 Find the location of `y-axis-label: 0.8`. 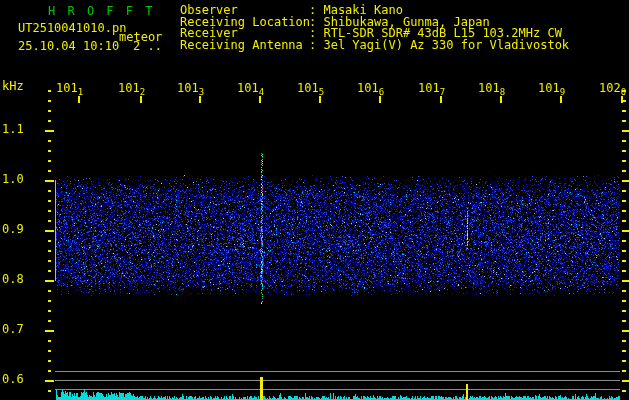

y-axis-label: 0.8 is located at coordinates (13, 280).